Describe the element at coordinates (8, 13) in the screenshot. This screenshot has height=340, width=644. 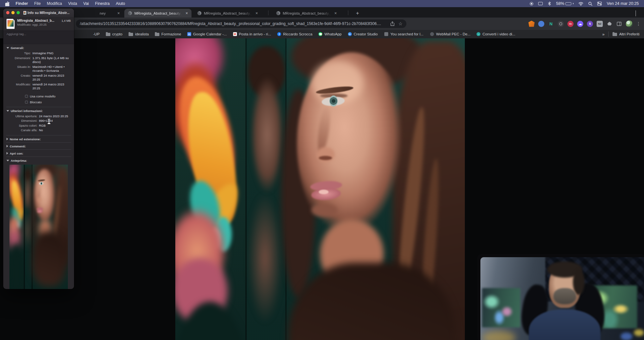
I see `close-traffic-light` at that location.